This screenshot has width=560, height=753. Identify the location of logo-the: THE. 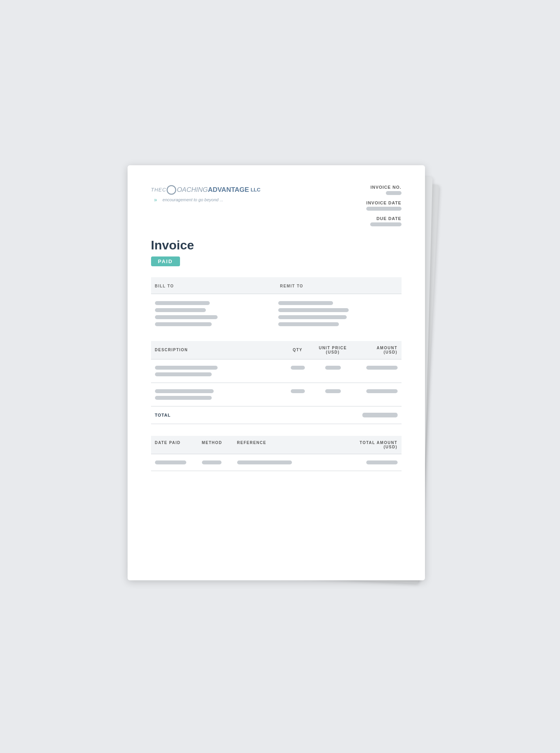
(157, 190).